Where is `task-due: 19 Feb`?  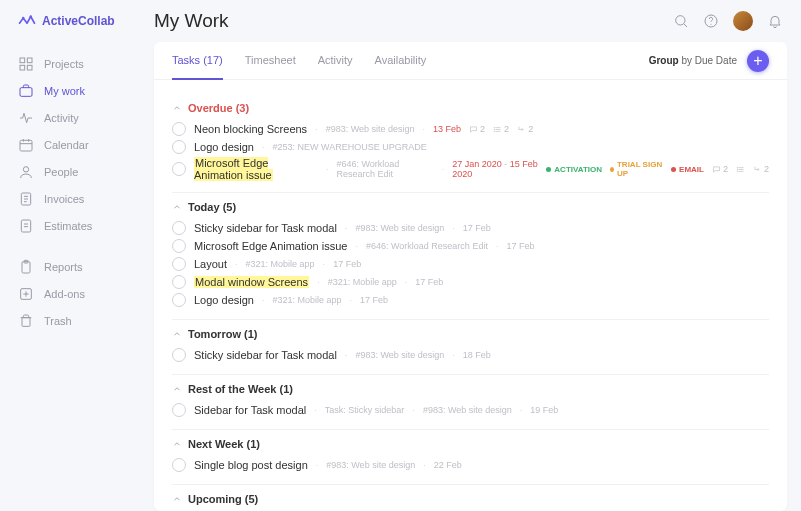
task-due: 19 Feb is located at coordinates (544, 410).